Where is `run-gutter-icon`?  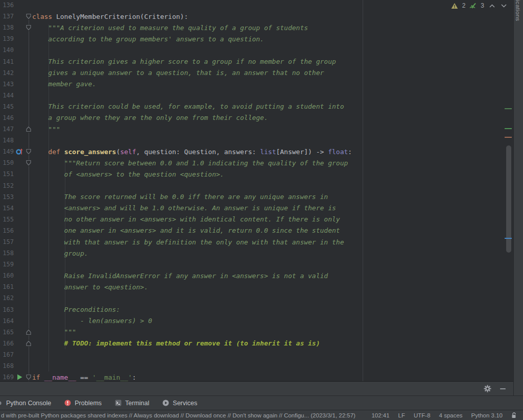
run-gutter-icon is located at coordinates (19, 377).